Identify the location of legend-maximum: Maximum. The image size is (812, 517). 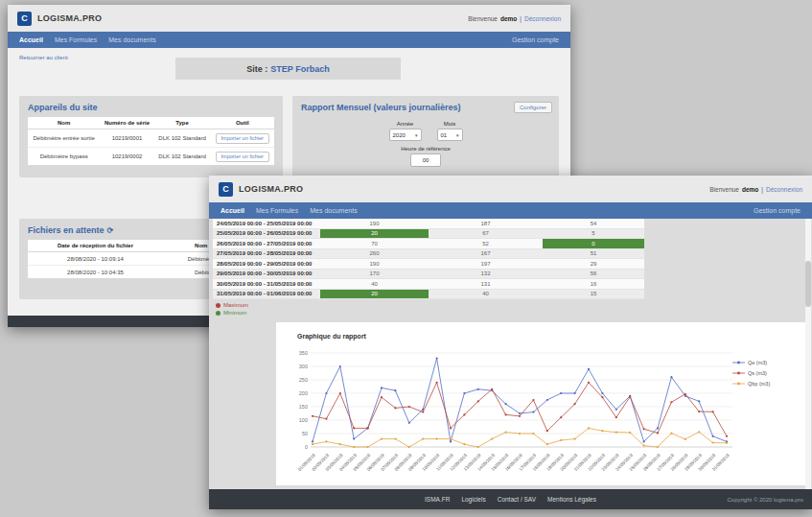
(232, 305).